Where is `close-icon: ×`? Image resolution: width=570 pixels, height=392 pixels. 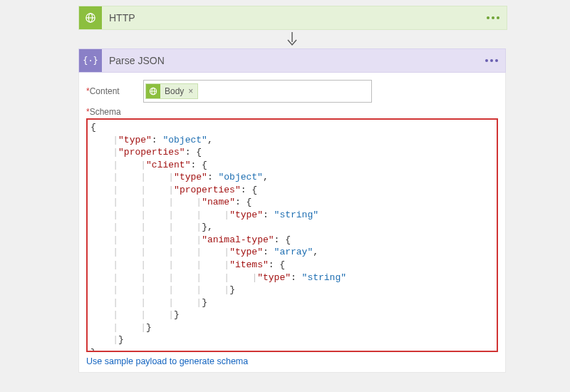
close-icon: × is located at coordinates (191, 91).